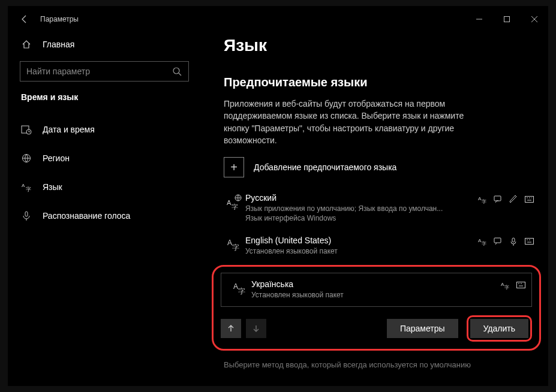 The width and height of the screenshot is (556, 392). What do you see at coordinates (26, 187) in the screenshot?
I see `language-icon: A字` at bounding box center [26, 187].